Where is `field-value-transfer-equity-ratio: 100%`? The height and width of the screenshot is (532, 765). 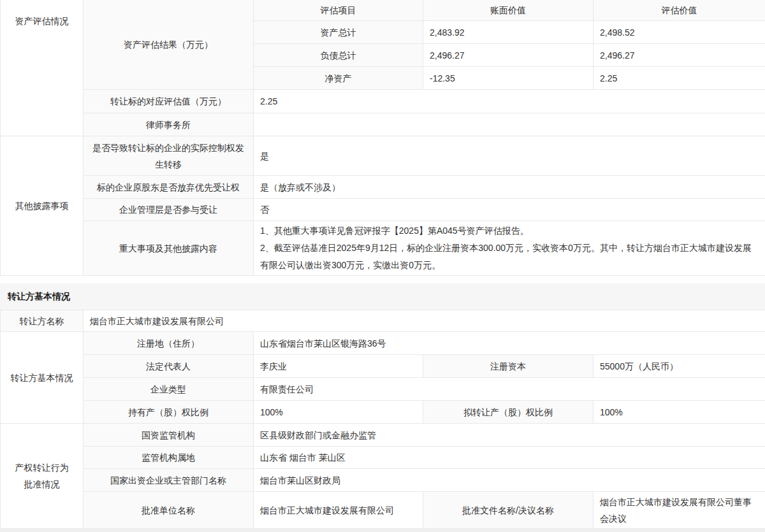
field-value-transfer-equity-ratio: 100% is located at coordinates (680, 412).